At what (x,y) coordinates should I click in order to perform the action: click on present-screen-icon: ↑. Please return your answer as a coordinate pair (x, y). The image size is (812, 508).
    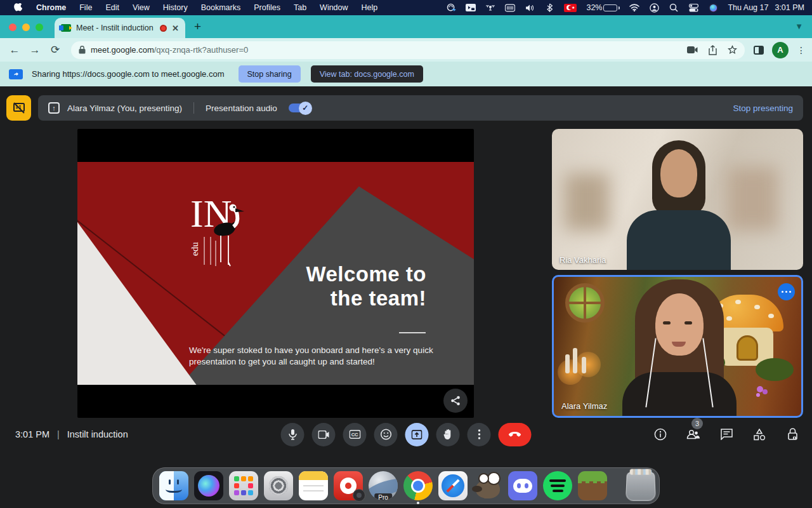
    Looking at the image, I should click on (54, 108).